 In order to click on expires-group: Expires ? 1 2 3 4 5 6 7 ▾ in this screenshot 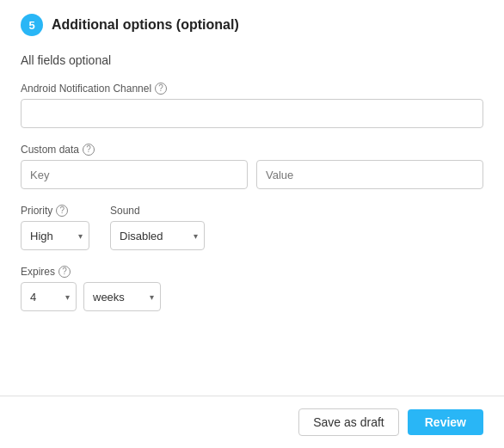, I will do `click(252, 289)`.